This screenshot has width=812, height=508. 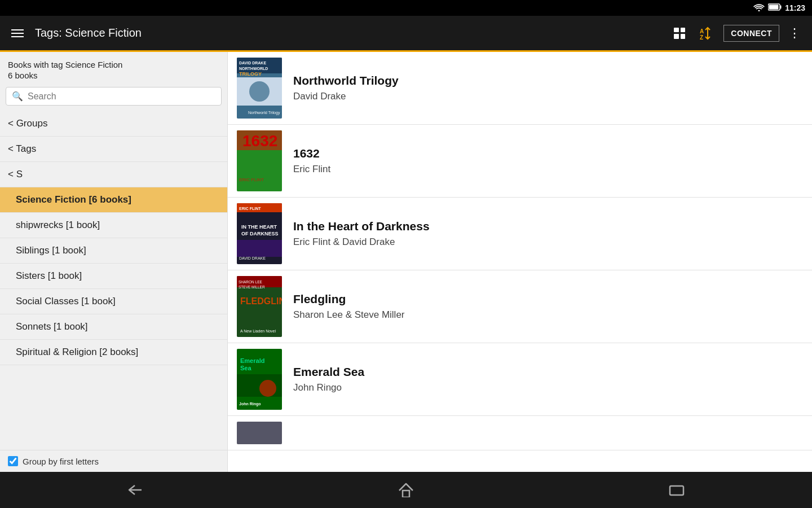 I want to click on recents-button, so click(x=677, y=490).